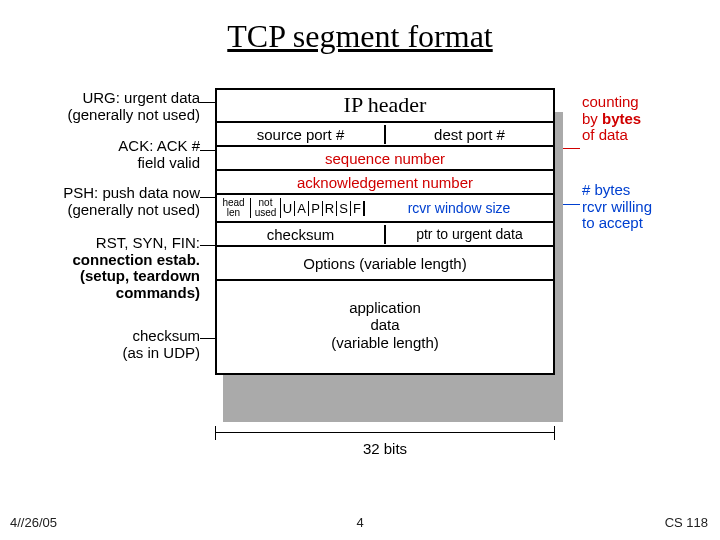  What do you see at coordinates (134, 114) in the screenshot?
I see `note-urg-l2: (generally not used)` at bounding box center [134, 114].